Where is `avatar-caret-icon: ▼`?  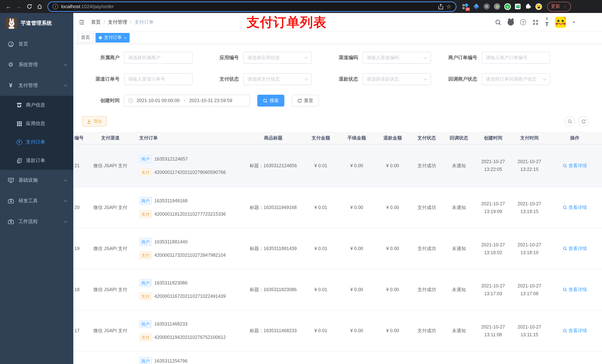 avatar-caret-icon: ▼ is located at coordinates (574, 22).